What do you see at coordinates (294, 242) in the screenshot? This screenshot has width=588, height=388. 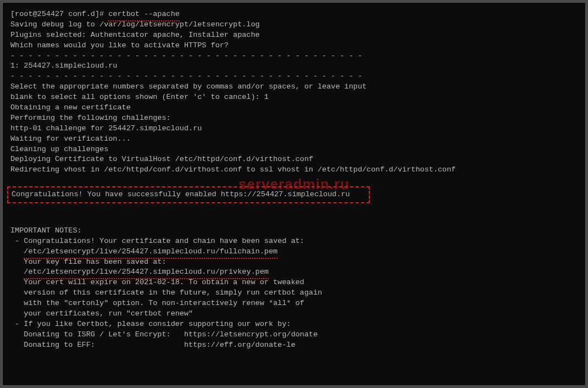 I see `notes-line: - Congratulations! Your certificate and …` at bounding box center [294, 242].